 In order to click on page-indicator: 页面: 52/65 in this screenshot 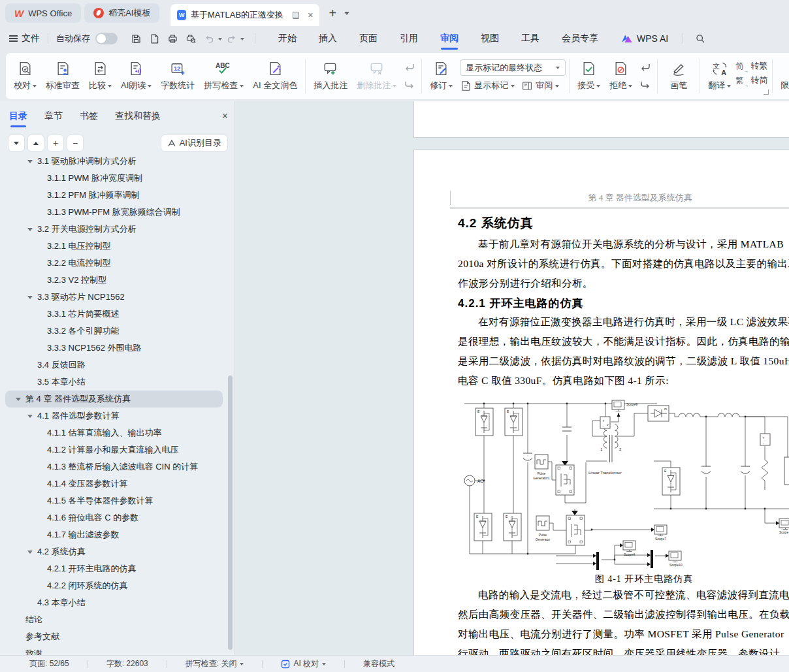, I will do `click(50, 664)`.